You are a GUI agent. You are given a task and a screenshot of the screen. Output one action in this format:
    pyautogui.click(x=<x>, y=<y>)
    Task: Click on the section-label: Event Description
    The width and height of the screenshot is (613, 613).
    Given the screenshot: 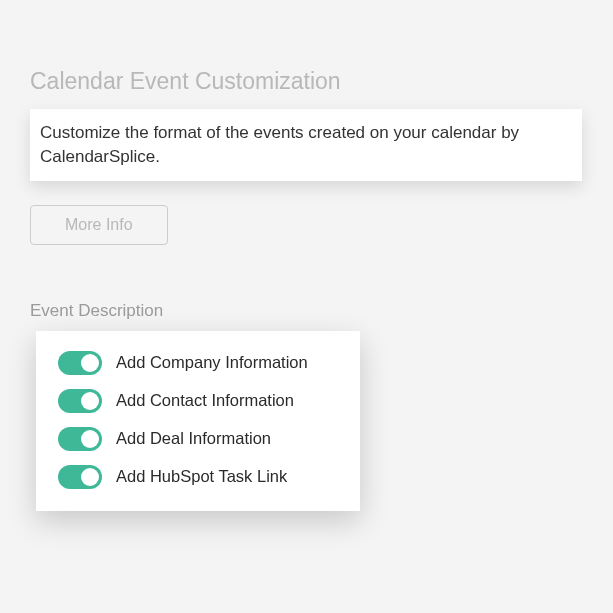 What is the action you would take?
    pyautogui.click(x=306, y=311)
    